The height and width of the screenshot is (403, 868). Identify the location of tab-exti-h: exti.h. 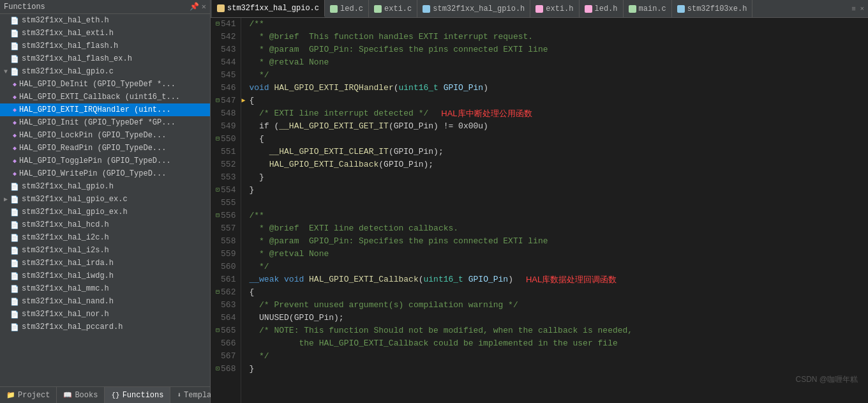
(555, 9).